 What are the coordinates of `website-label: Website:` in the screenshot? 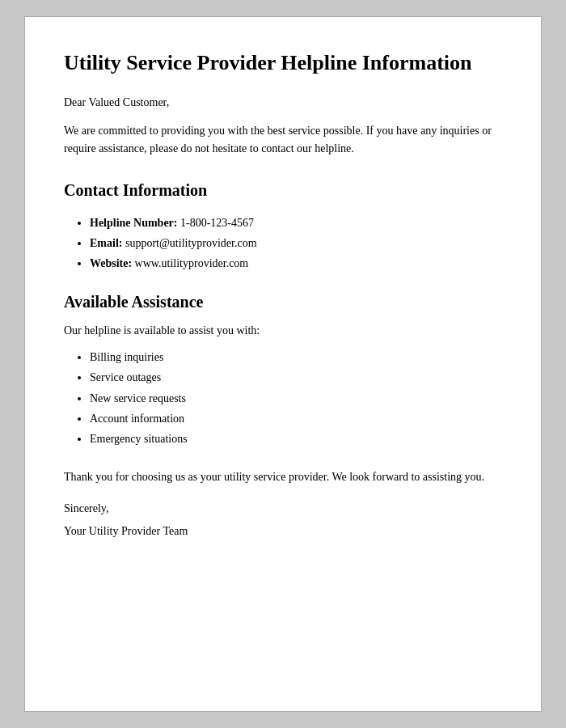 It's located at (111, 264).